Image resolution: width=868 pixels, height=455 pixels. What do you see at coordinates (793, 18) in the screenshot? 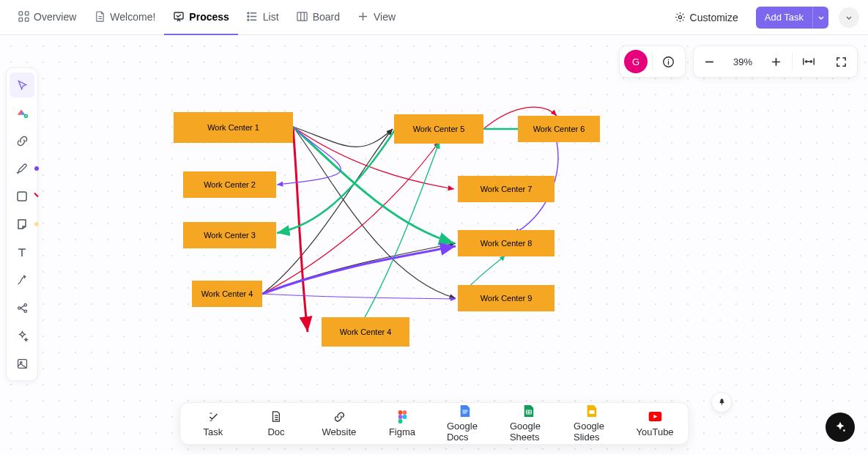
I see `add-task-button: Add Task` at bounding box center [793, 18].